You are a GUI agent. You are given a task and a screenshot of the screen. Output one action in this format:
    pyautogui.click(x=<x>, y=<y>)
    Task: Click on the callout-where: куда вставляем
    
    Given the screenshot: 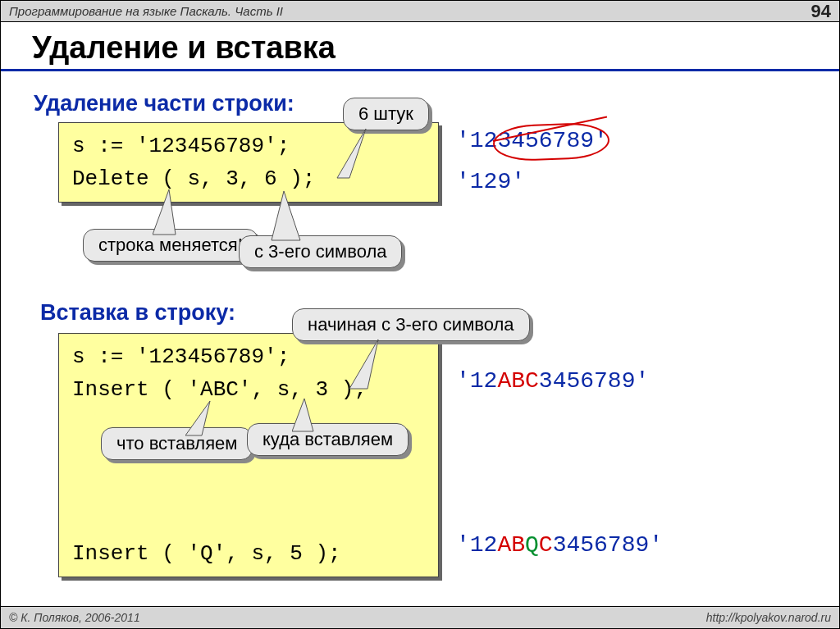 What is the action you would take?
    pyautogui.click(x=328, y=440)
    